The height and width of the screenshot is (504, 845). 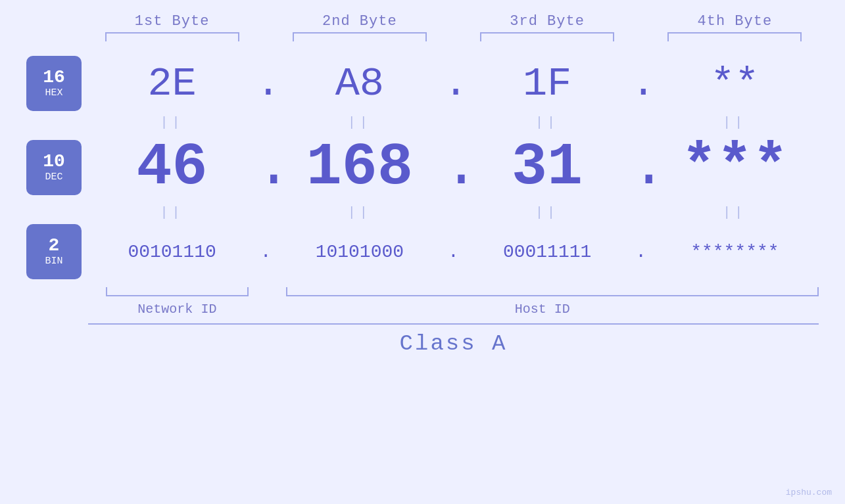 What do you see at coordinates (359, 21) in the screenshot?
I see `byte-label-2: 2nd Byte` at bounding box center [359, 21].